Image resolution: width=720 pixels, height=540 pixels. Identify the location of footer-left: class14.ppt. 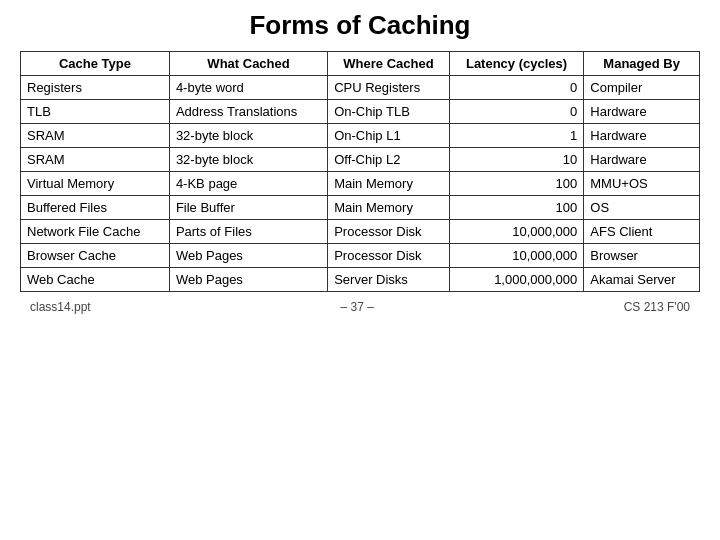
(60, 307).